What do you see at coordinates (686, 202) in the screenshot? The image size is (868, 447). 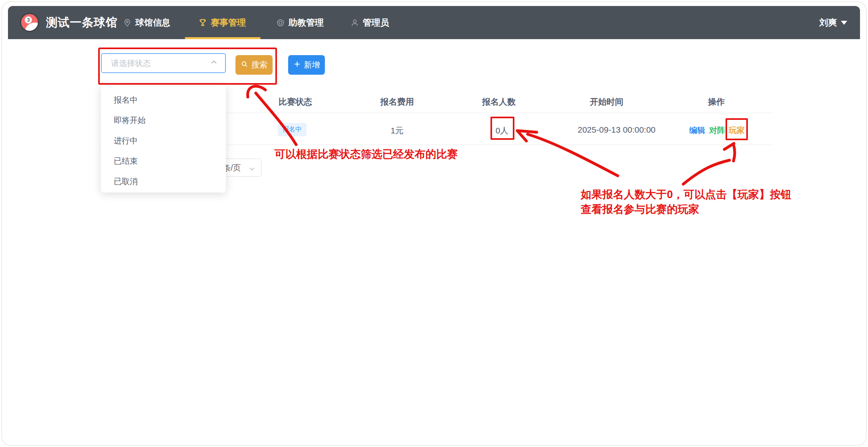 I see `annotation-note-player: 如果报名人数大于0，可以点击【玩家】按钮 查看报名参与比赛的玩家` at bounding box center [686, 202].